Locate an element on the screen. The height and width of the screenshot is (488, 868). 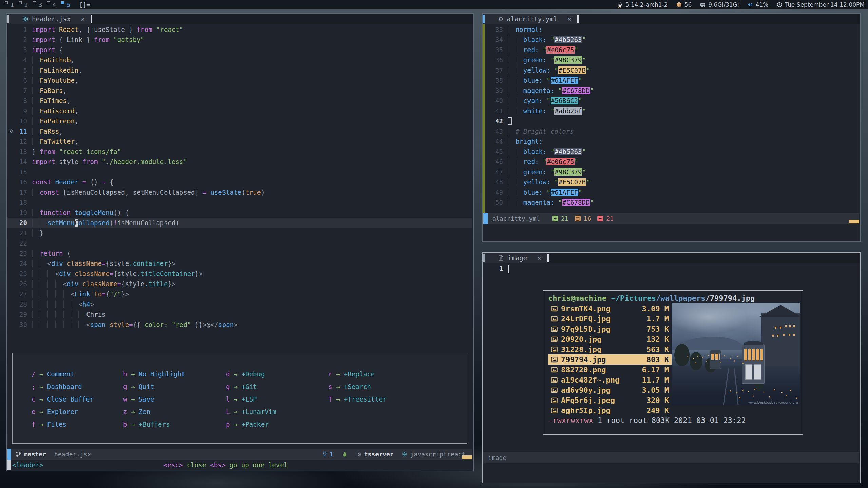
whichkey-item-d: d → +Debug is located at coordinates (277, 374).